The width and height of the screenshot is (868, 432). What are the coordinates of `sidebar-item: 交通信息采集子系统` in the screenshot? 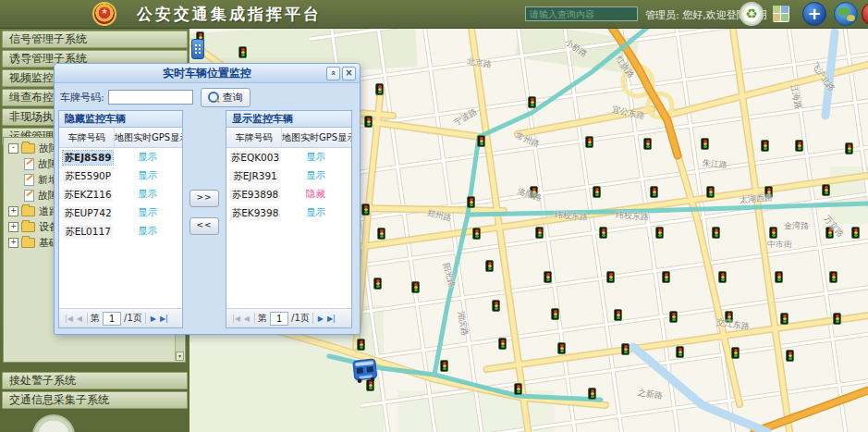 It's located at (94, 400).